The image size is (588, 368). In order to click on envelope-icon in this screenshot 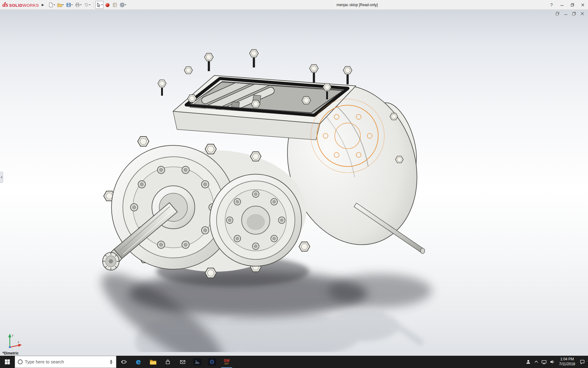, I will do `click(183, 362)`.